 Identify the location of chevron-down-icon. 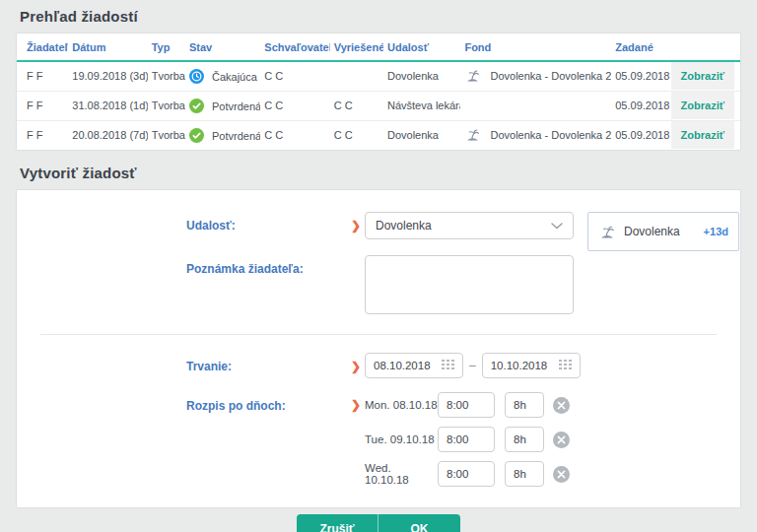
(557, 226).